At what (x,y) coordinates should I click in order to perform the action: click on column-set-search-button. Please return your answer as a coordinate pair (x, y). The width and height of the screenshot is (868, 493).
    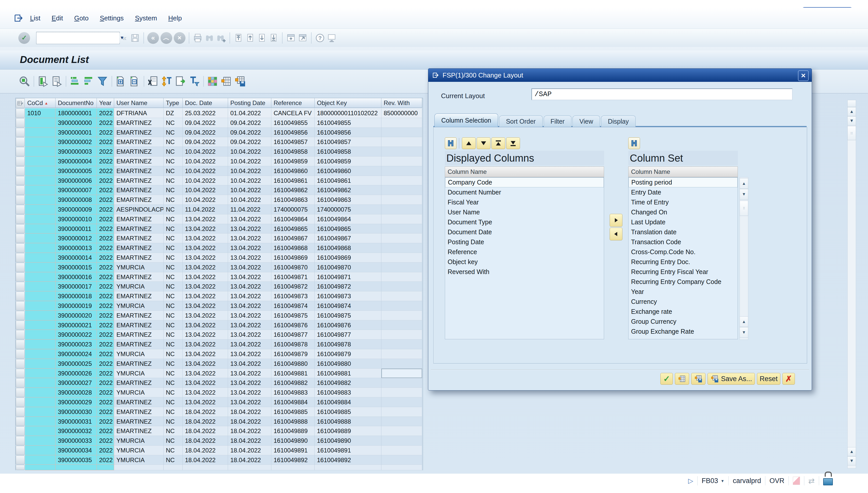
    Looking at the image, I should click on (634, 143).